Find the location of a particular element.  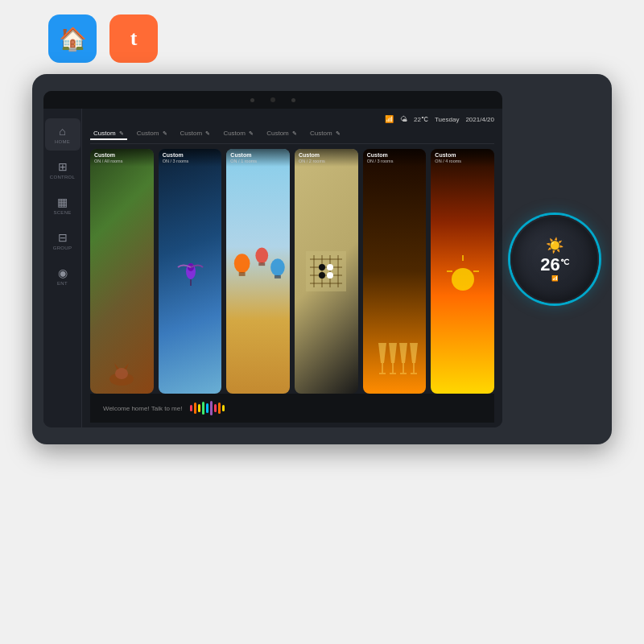

temp-unit: ℃ is located at coordinates (565, 262).